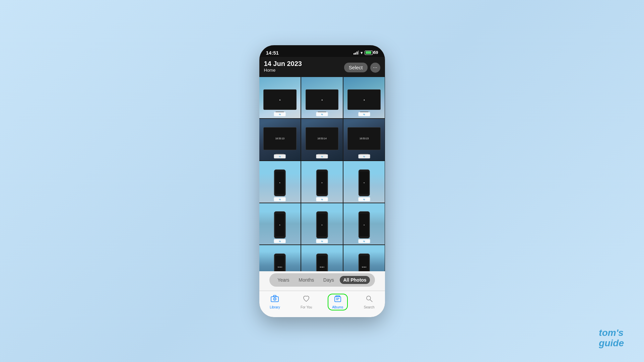 The width and height of the screenshot is (644, 362). I want to click on toms-guide-watermark: tom's guide, so click(611, 338).